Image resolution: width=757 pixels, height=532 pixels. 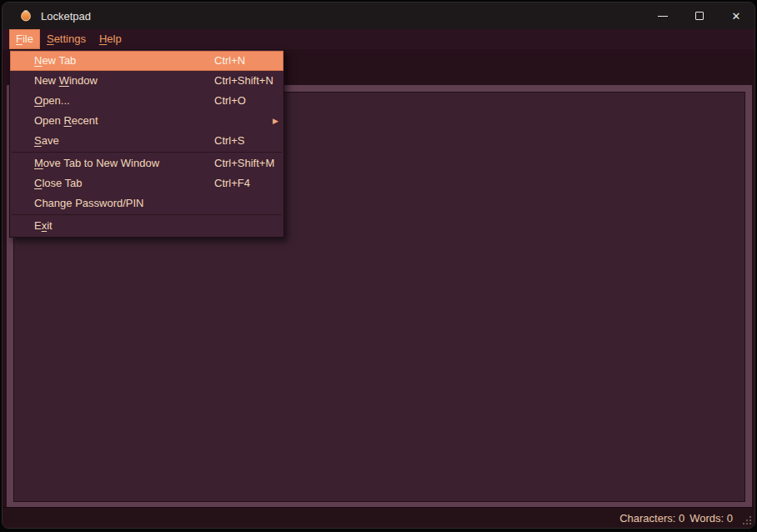 I want to click on close-icon: ✕, so click(x=737, y=17).